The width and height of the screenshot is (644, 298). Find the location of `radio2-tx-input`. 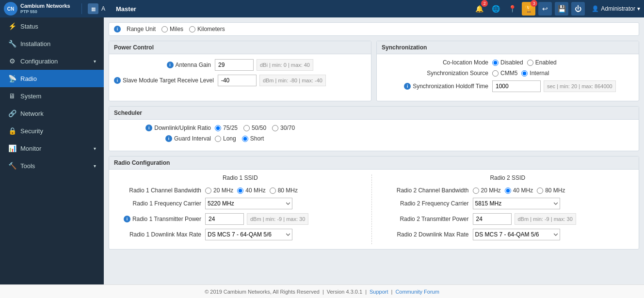

radio2-tx-input is located at coordinates (492, 219).